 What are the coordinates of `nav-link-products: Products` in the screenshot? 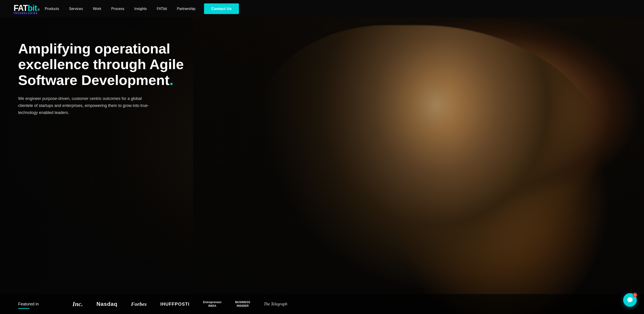 It's located at (52, 9).